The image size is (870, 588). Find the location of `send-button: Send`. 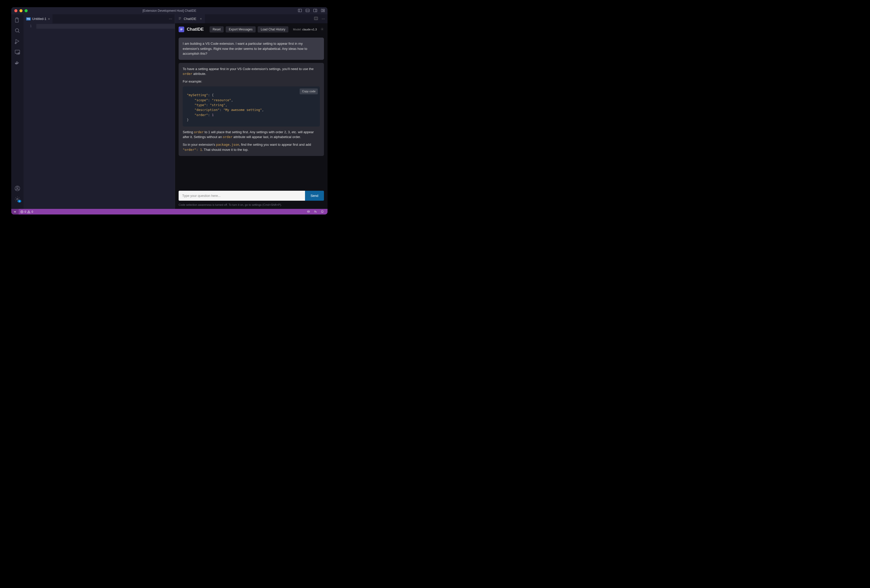

send-button: Send is located at coordinates (314, 196).